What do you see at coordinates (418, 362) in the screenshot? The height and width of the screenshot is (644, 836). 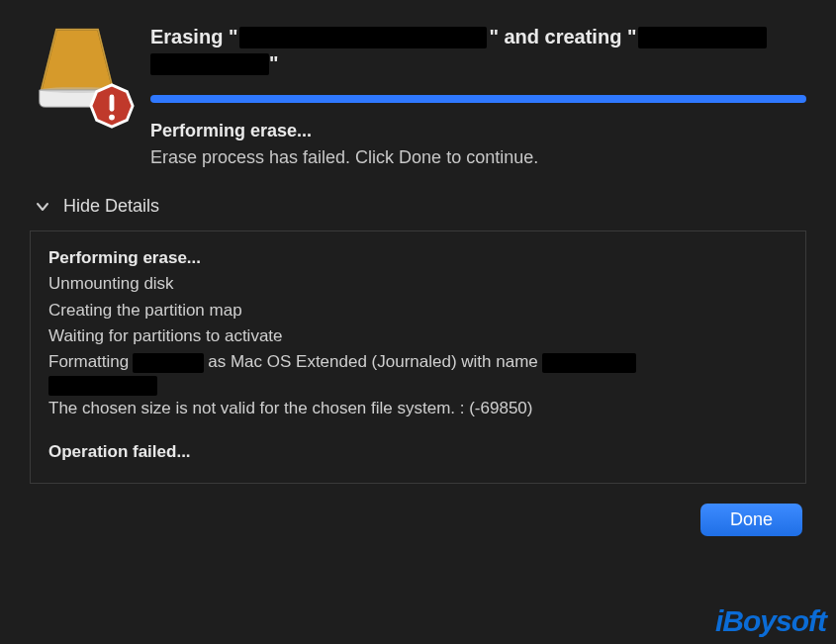 I see `log-line-formatting: Formatting as Mac OS Extended (Journaled…` at bounding box center [418, 362].